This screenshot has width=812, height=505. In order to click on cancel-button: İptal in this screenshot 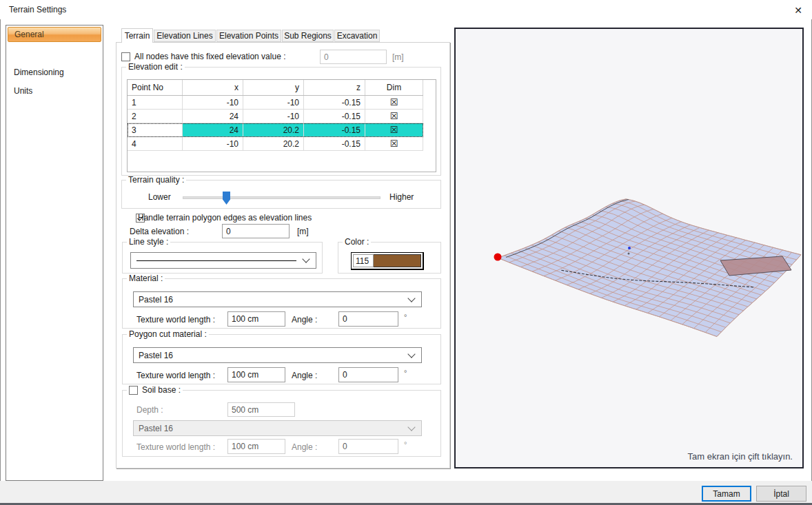, I will do `click(782, 493)`.